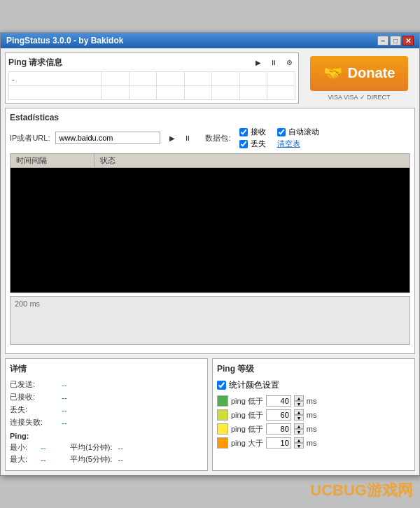 Image resolution: width=420 pixels, height=508 pixels. What do you see at coordinates (247, 430) in the screenshot?
I see `ping-level-text-3: ping 低于` at bounding box center [247, 430].